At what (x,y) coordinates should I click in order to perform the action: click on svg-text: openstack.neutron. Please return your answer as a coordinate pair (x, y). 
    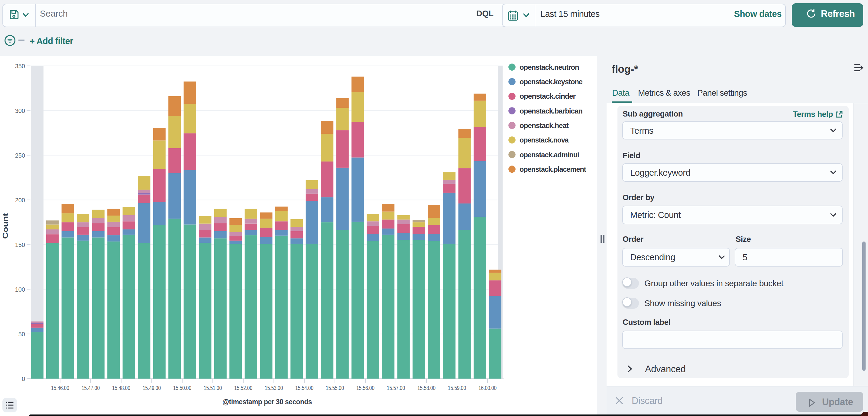
    Looking at the image, I should click on (549, 67).